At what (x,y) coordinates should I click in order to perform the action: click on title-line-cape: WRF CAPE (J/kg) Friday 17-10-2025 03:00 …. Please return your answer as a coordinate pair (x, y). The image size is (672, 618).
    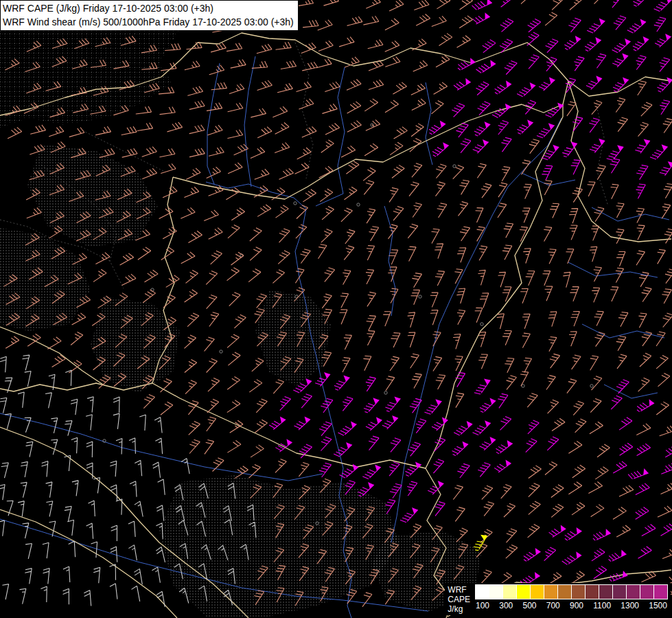
    Looking at the image, I should click on (148, 8).